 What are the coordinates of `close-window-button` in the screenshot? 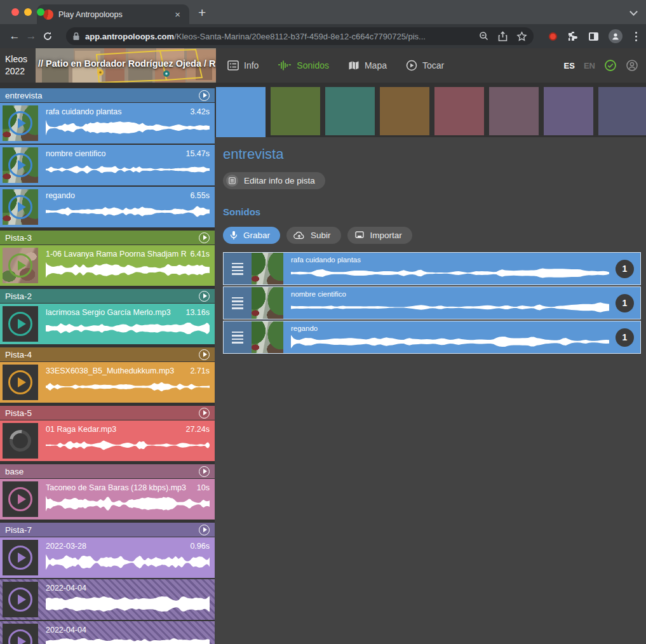 It's located at (15, 12).